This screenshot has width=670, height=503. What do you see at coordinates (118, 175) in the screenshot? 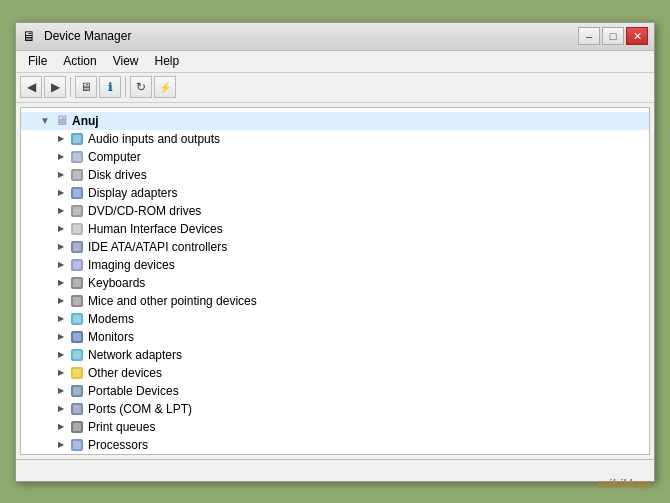
I see `item-label: Disk drives` at bounding box center [118, 175].